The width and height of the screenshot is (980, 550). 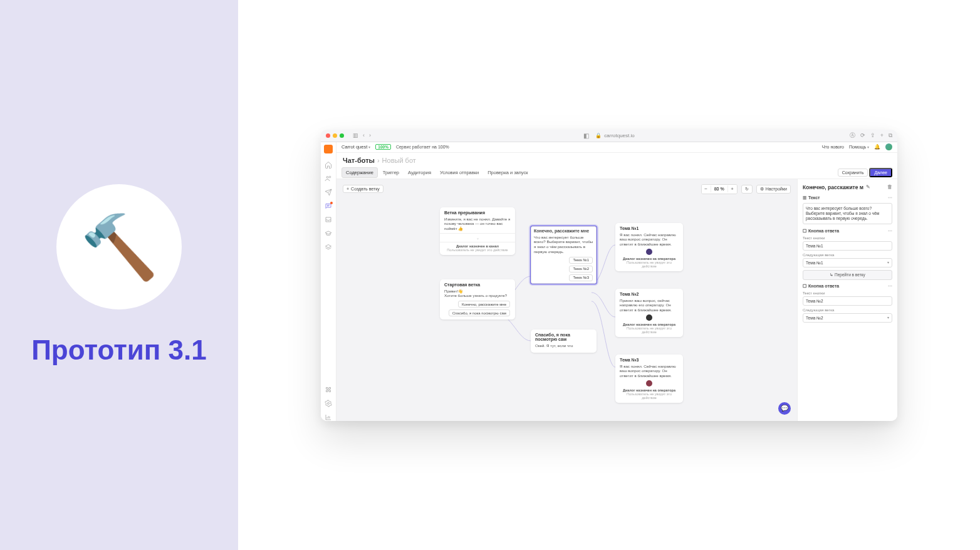 What do you see at coordinates (328, 403) in the screenshot?
I see `settings-icon` at bounding box center [328, 403].